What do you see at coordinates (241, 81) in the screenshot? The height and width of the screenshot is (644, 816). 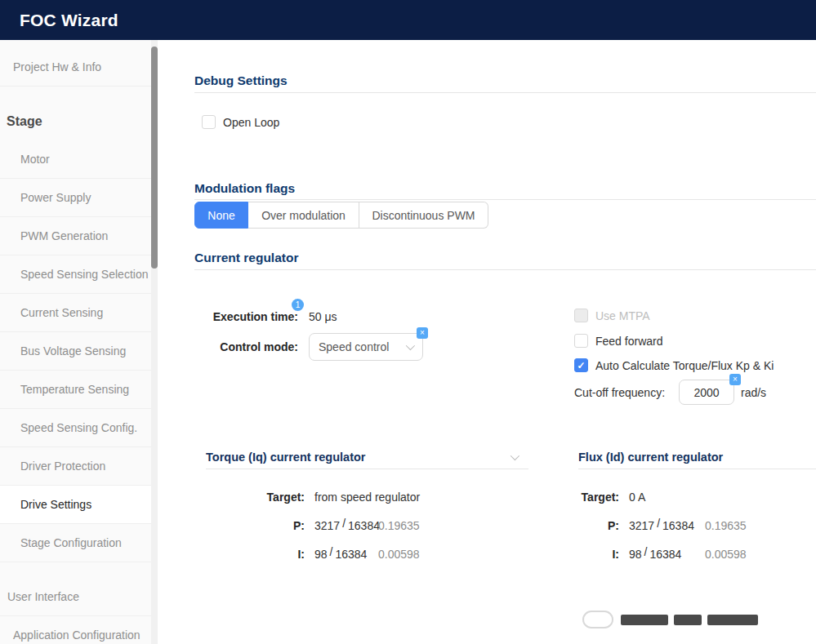 I see `debug-settings-title: Debug Settings` at bounding box center [241, 81].